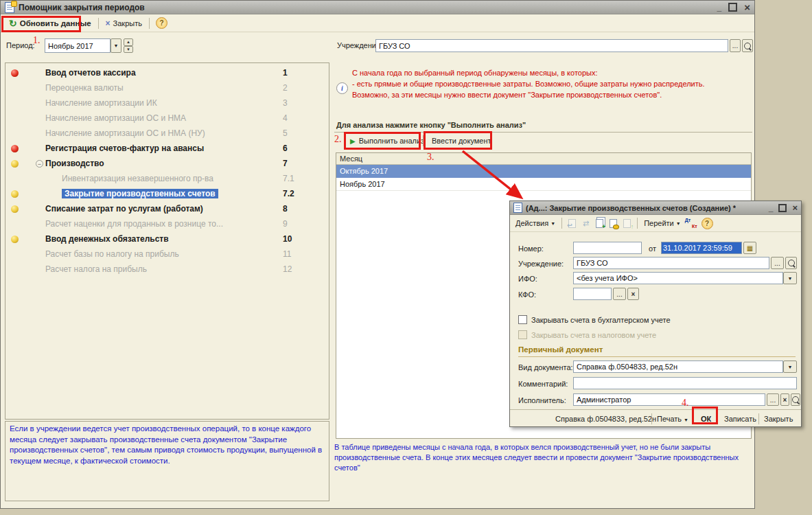 This screenshot has height=515, width=812. Describe the element at coordinates (527, 295) in the screenshot. I see `kfo-label: КФО:` at that location.